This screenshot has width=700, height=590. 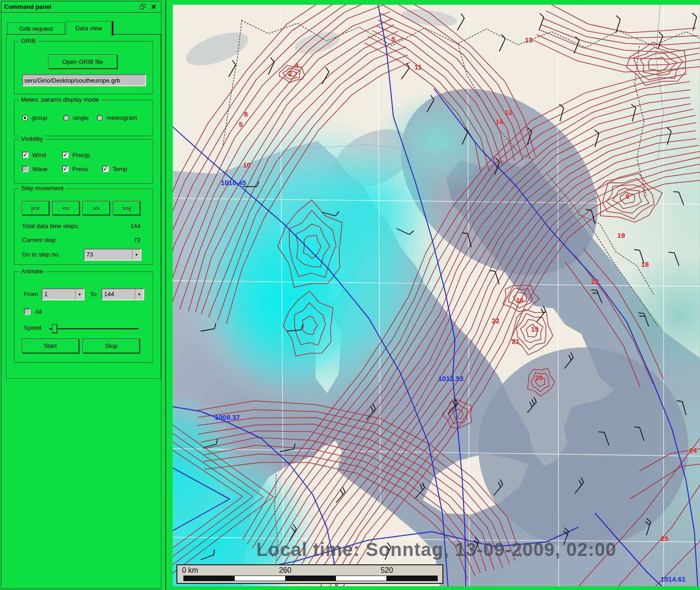 I want to click on from-value: 1, so click(x=59, y=294).